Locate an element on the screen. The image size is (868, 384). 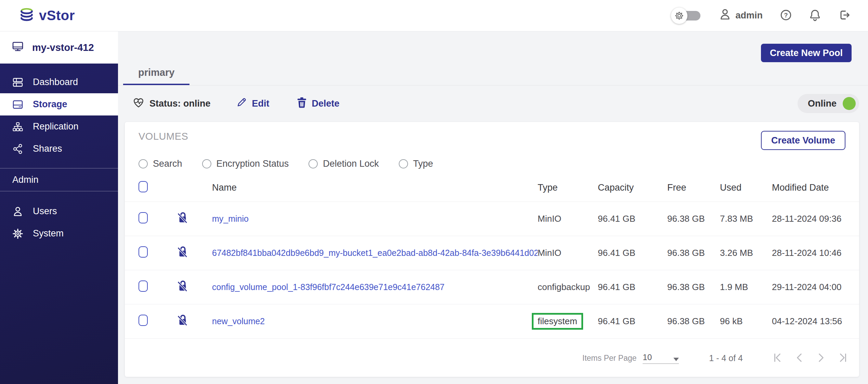
server-name: my-vstor-412 is located at coordinates (63, 48).